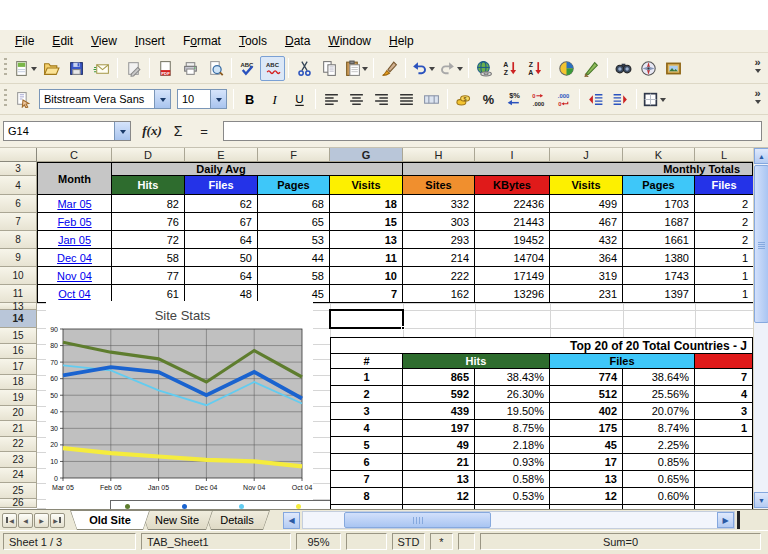  What do you see at coordinates (222, 155) in the screenshot?
I see `column-header-E: E` at bounding box center [222, 155].